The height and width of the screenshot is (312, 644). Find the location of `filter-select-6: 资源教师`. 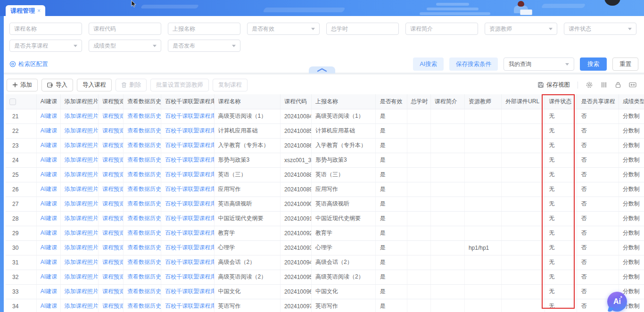

filter-select-6: 资源教师 is located at coordinates (521, 29).